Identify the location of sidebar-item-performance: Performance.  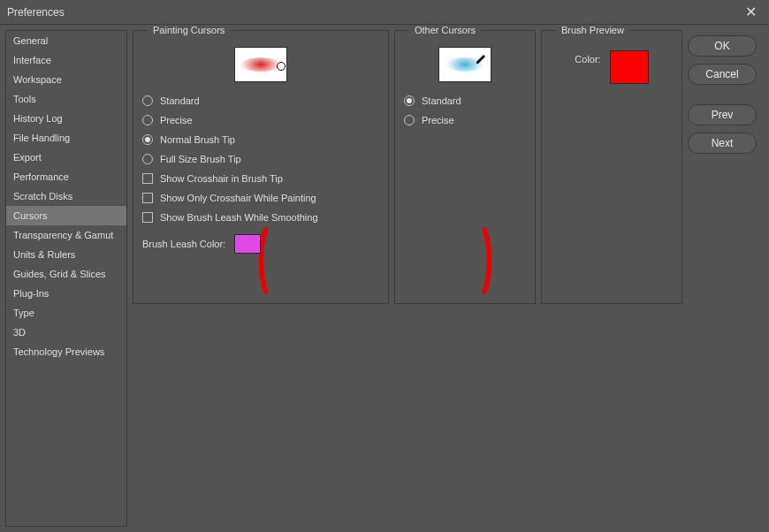
(66, 177).